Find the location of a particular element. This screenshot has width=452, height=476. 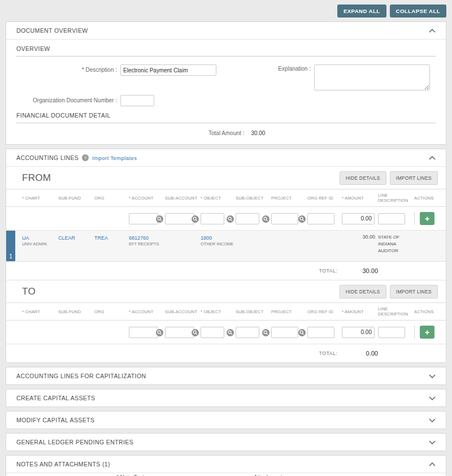

object-link: 1800 is located at coordinates (206, 238).